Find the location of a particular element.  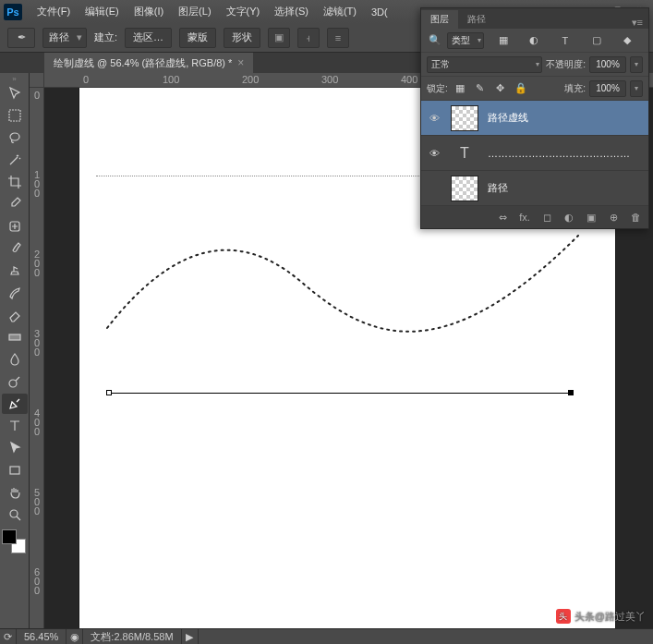

ruler-origin is located at coordinates (37, 80).